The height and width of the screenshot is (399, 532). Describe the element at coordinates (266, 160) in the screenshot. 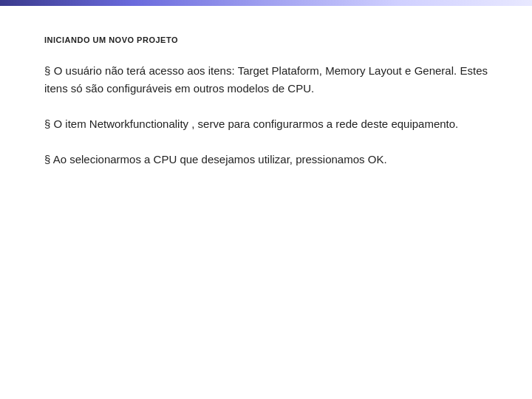

I see `paragraph-3: § Ao selecionarmos a CPU que desejamos u…` at that location.